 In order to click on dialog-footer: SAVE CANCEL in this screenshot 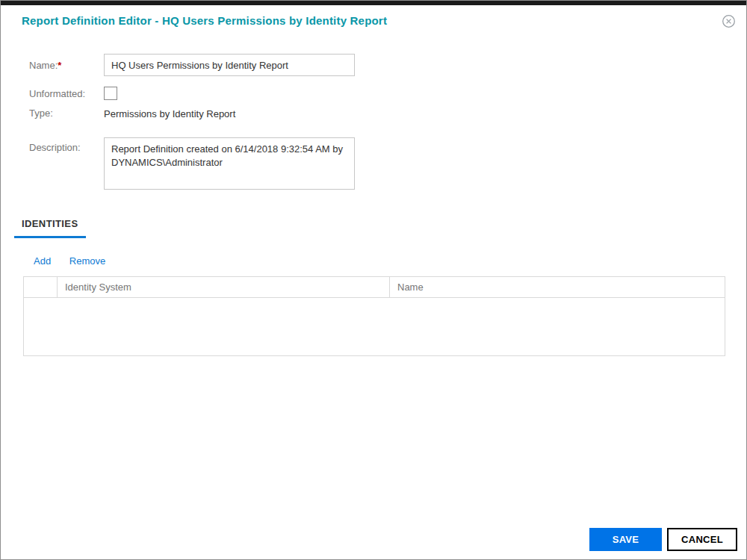, I will do `click(663, 539)`.